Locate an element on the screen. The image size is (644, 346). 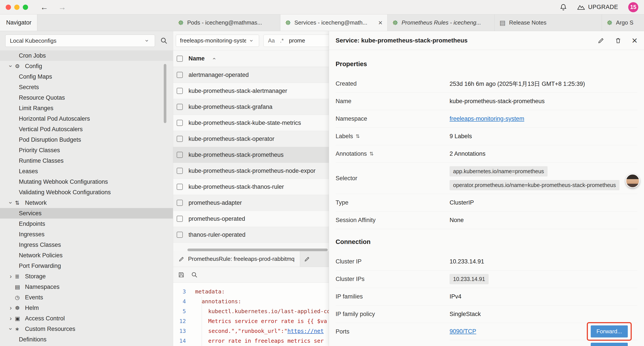
sidebar-item: Config Maps is located at coordinates (86, 77).